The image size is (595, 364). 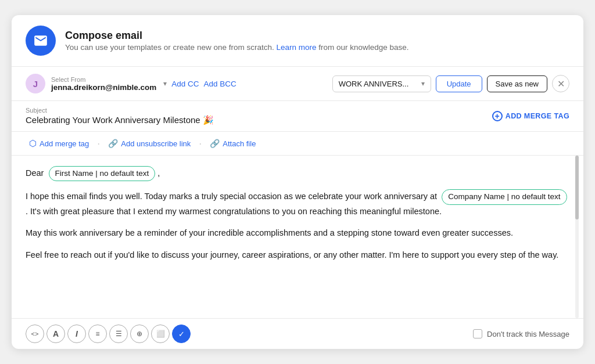 What do you see at coordinates (56, 334) in the screenshot?
I see `font-btn: A` at bounding box center [56, 334].